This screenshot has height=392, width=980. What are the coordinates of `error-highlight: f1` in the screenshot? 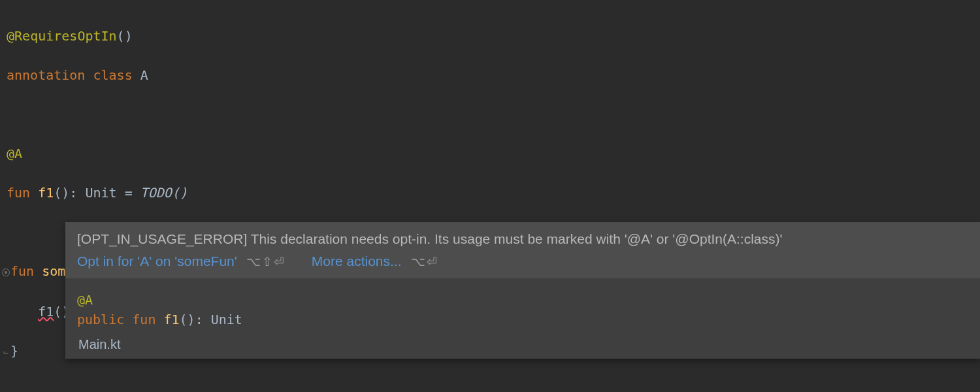 It's located at (46, 312).